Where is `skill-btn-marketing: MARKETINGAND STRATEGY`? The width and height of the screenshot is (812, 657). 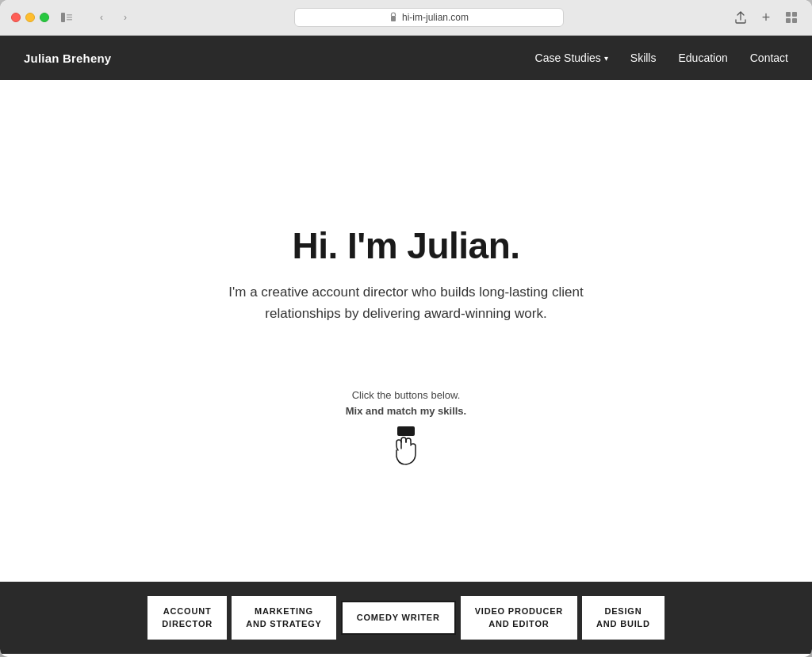
skill-btn-marketing: MARKETINGAND STRATEGY is located at coordinates (284, 618).